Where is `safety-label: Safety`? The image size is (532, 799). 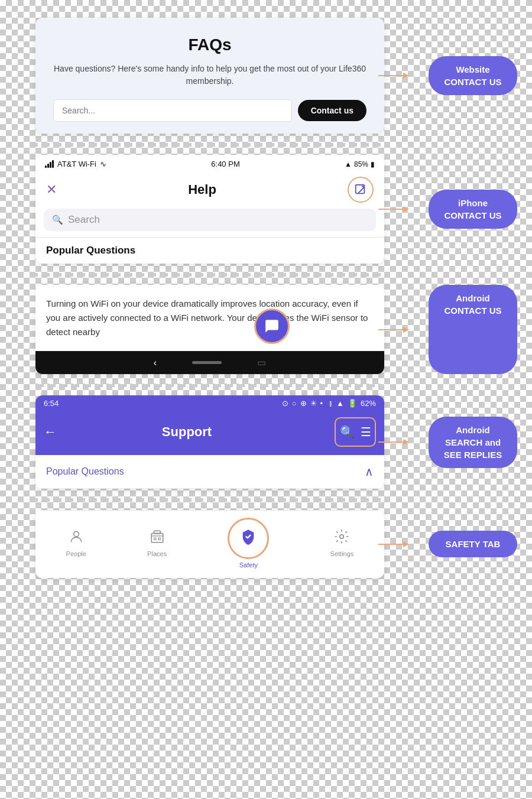
safety-label: Safety is located at coordinates (248, 565).